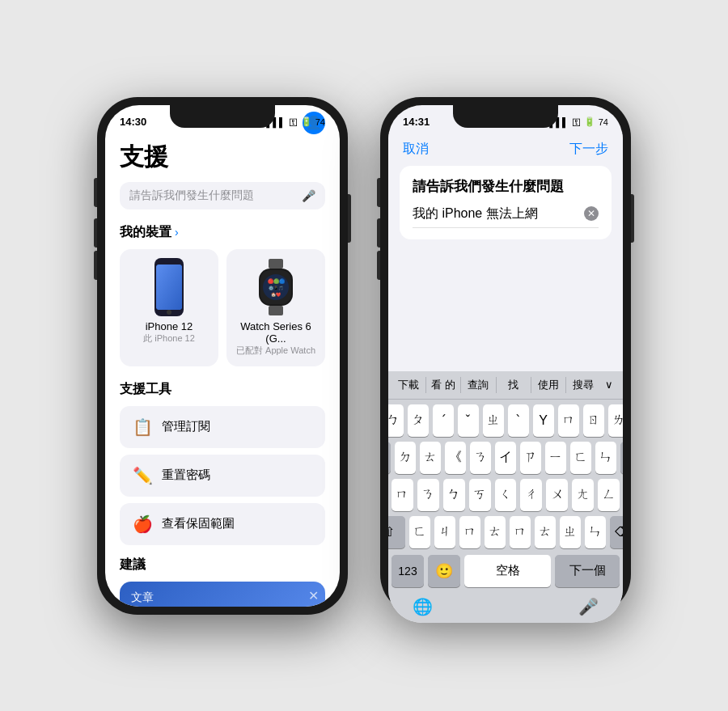 The height and width of the screenshot is (711, 728). What do you see at coordinates (142, 476) in the screenshot?
I see `password-icon: ✏️` at bounding box center [142, 476].